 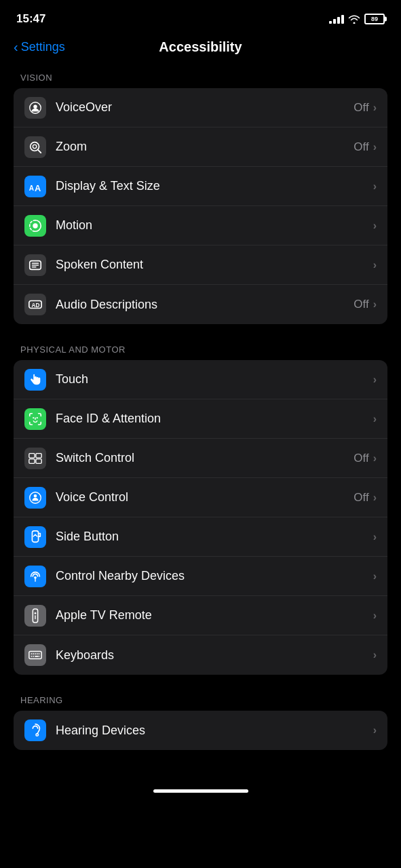 I want to click on switch-control-label: Switch Control, so click(x=205, y=458).